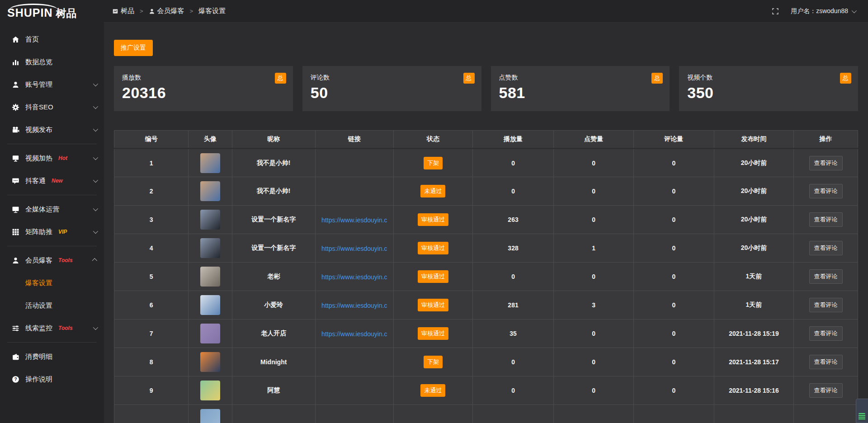 The height and width of the screenshot is (423, 868). What do you see at coordinates (392, 89) in the screenshot?
I see `stat-card-comments: 评论数 50 总` at bounding box center [392, 89].